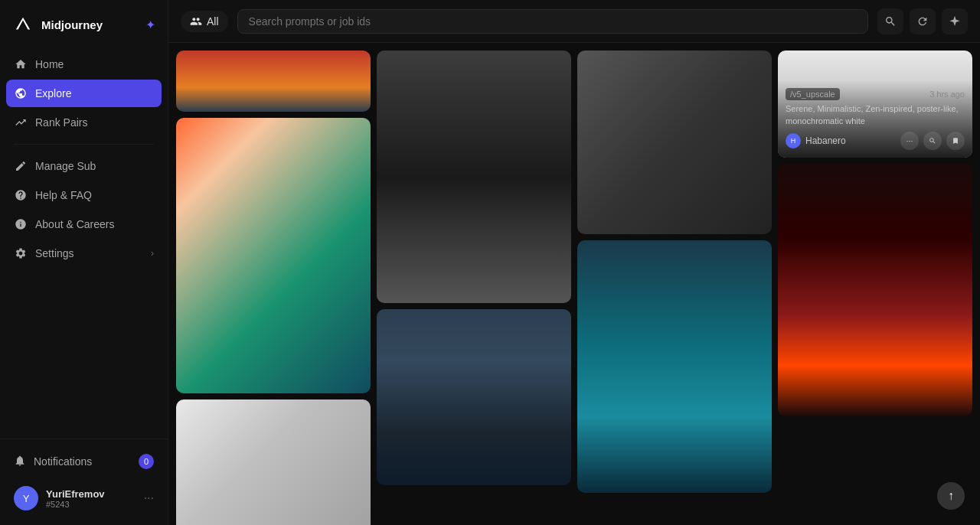  I want to click on gallery-image-statue, so click(273, 462).